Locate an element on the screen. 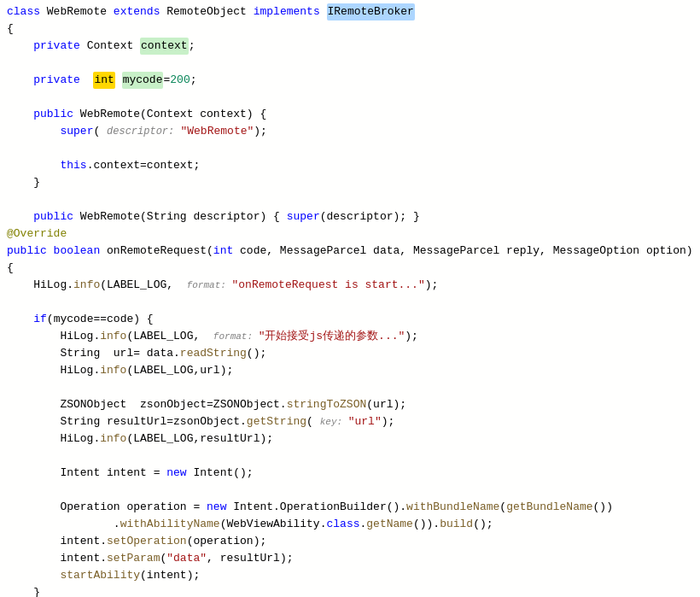  code-line: class WebRemote extends RemoteObject imp… is located at coordinates (350, 12).